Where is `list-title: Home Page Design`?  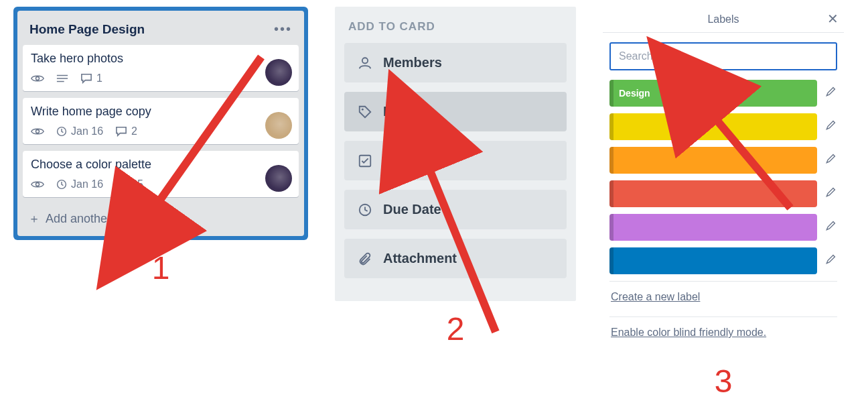 list-title: Home Page Design is located at coordinates (87, 30).